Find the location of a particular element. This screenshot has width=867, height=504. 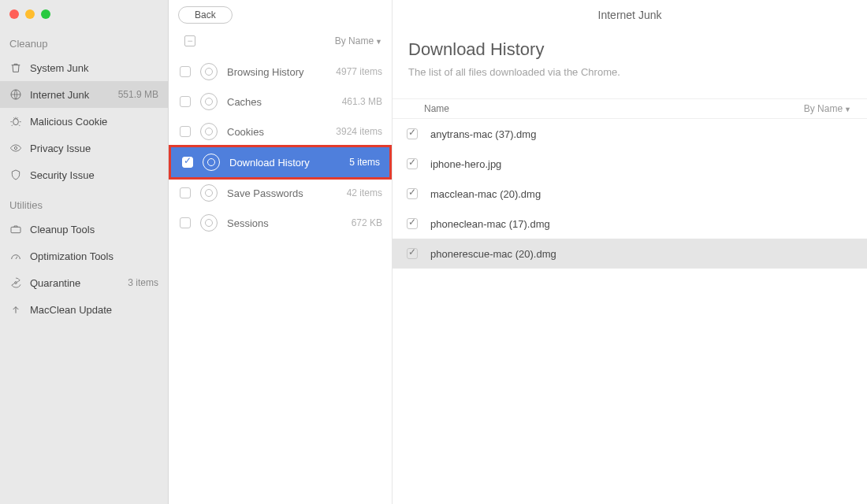

category-item-browsing-history: Browsing History 4977 items is located at coordinates (281, 72).